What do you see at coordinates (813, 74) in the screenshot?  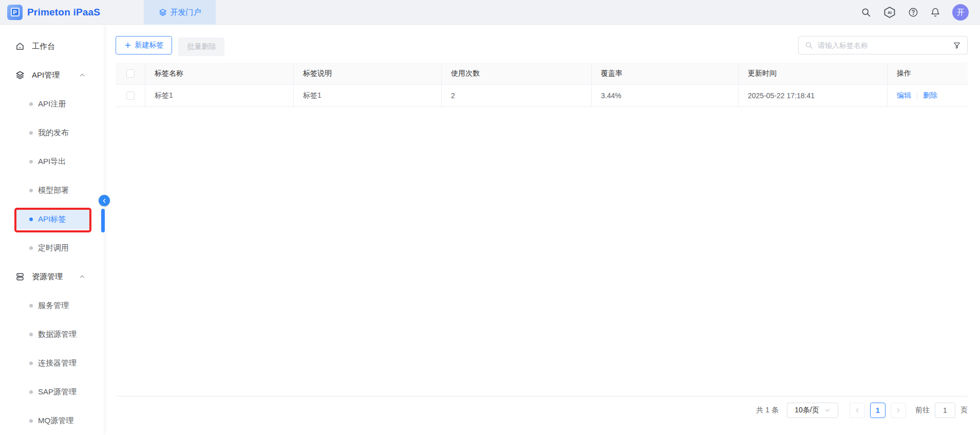 I see `column-header-updated-at: 更新时间` at bounding box center [813, 74].